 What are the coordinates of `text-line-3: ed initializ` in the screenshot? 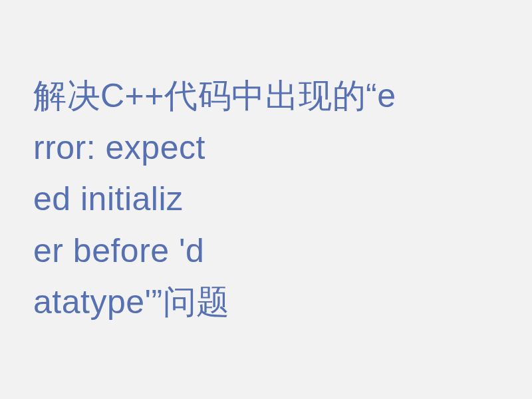 It's located at (108, 199).